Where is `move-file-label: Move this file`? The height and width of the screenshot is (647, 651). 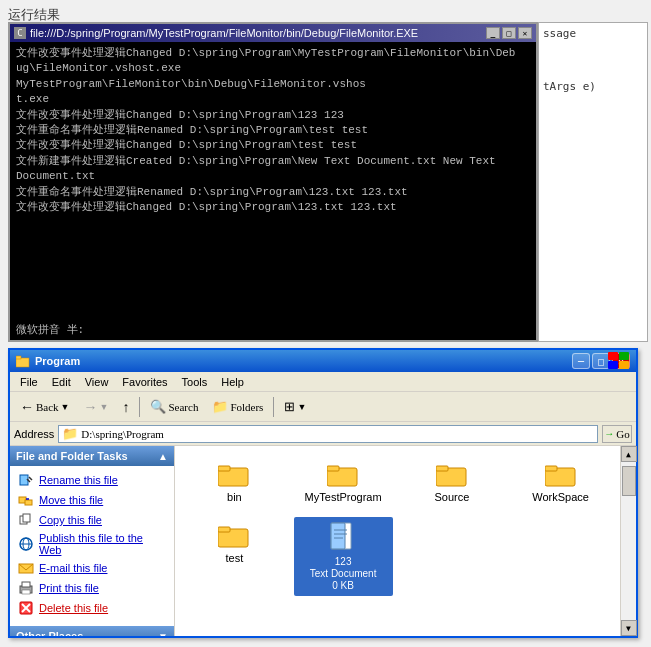
move-file-label: Move this file is located at coordinates (71, 500).